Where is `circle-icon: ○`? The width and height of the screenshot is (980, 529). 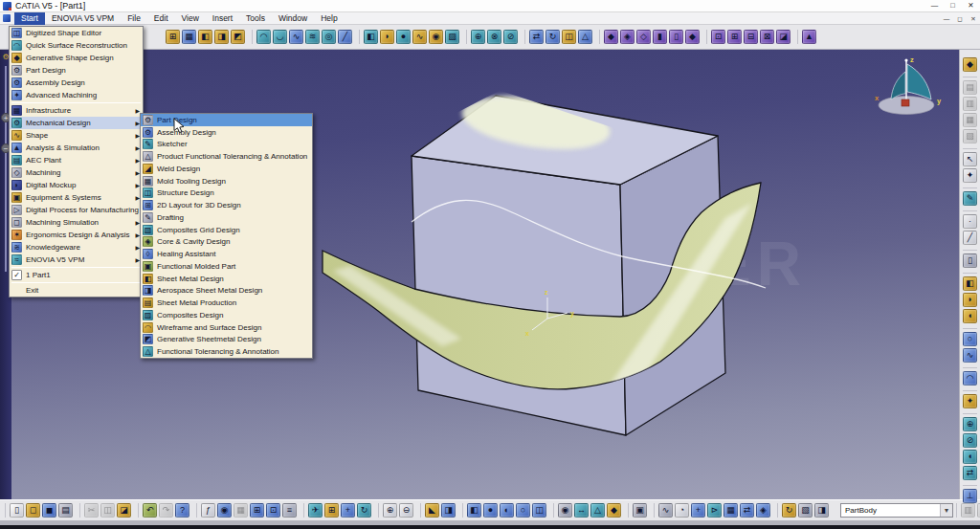 circle-icon: ○ is located at coordinates (970, 339).